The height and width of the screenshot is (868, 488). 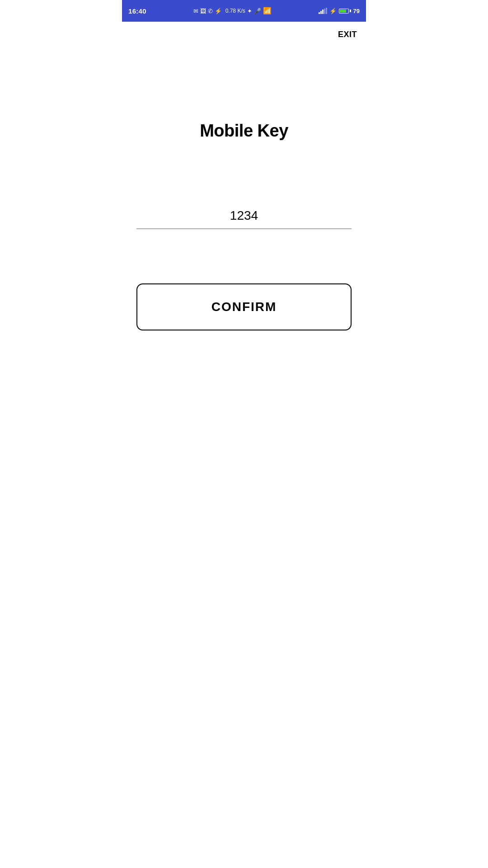 I want to click on battery-body, so click(x=344, y=11).